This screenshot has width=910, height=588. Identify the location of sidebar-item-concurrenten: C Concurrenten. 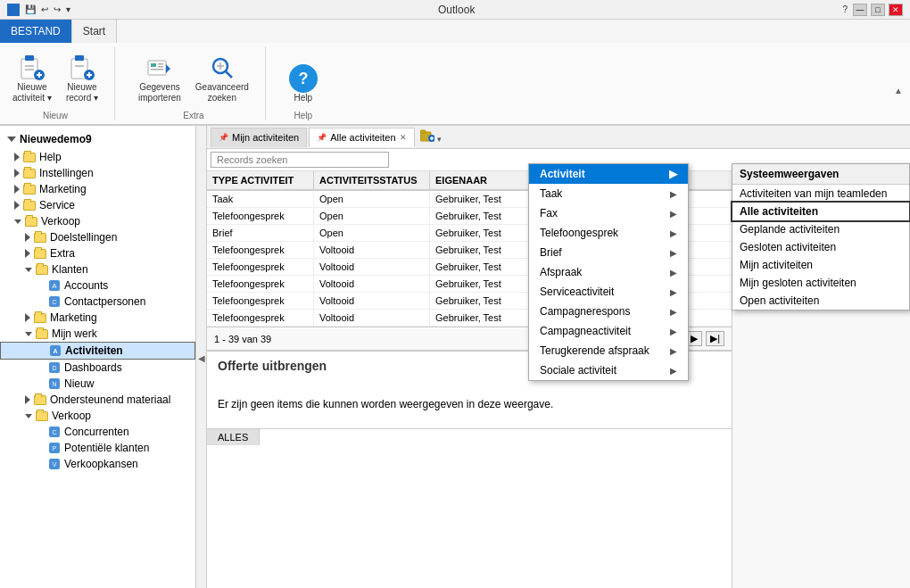
(98, 432).